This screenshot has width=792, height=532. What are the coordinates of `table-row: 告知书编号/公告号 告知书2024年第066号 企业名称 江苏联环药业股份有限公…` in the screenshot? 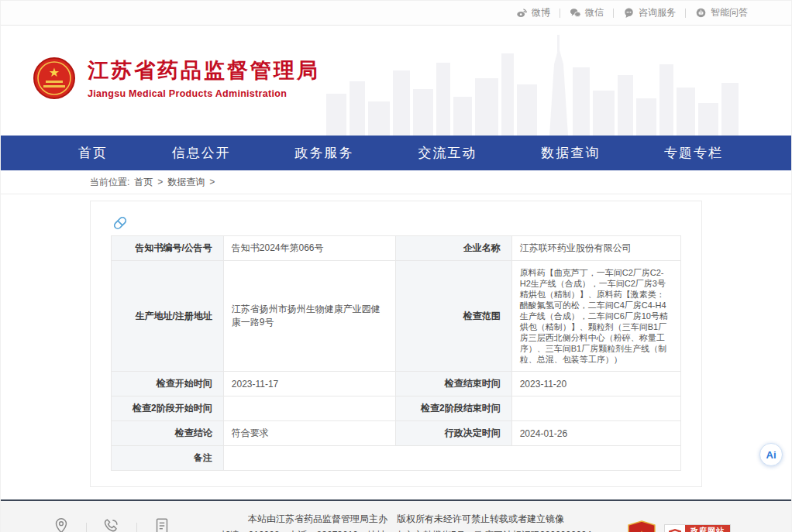 It's located at (397, 249).